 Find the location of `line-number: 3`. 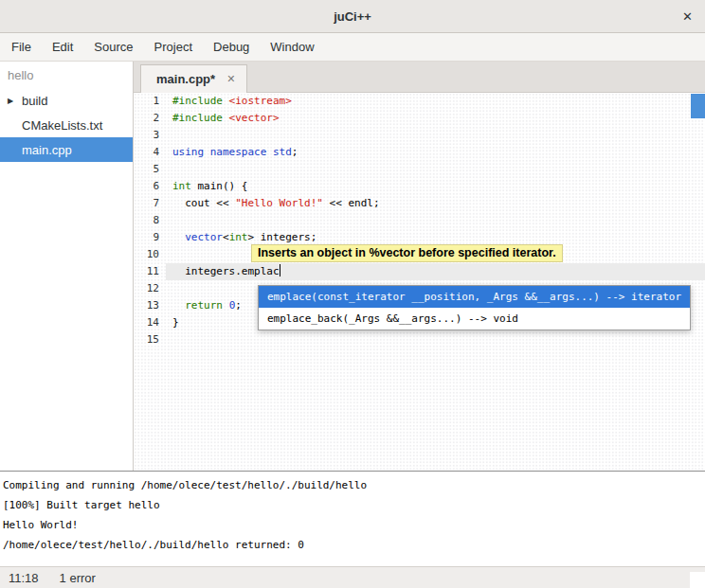

line-number: 3 is located at coordinates (150, 135).